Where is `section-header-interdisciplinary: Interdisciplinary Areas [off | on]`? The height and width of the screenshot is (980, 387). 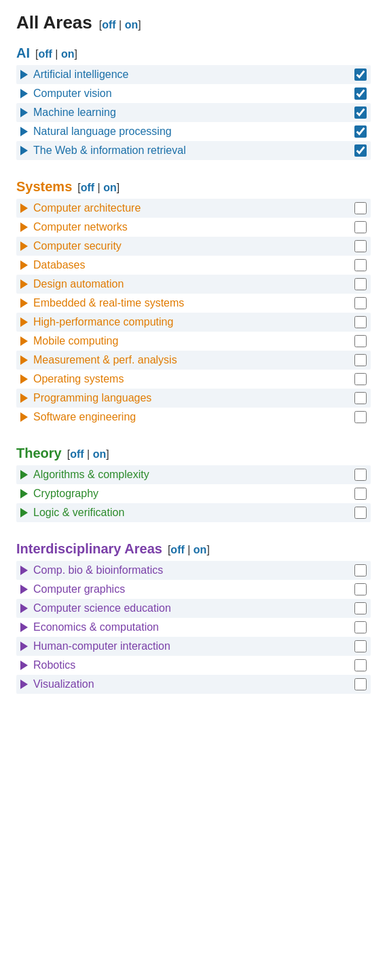 section-header-interdisciplinary: Interdisciplinary Areas [off | on] is located at coordinates (194, 549).